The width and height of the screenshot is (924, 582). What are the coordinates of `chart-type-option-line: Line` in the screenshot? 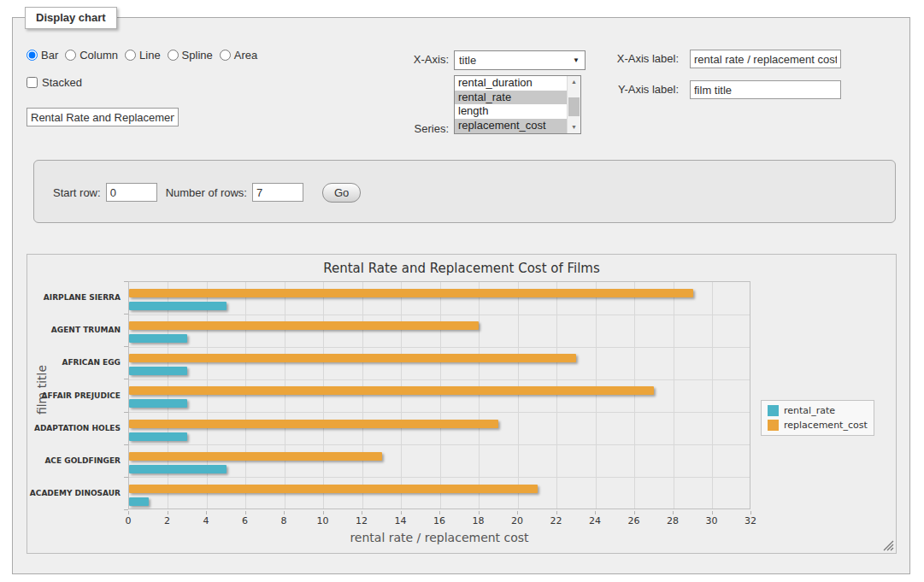 It's located at (143, 55).